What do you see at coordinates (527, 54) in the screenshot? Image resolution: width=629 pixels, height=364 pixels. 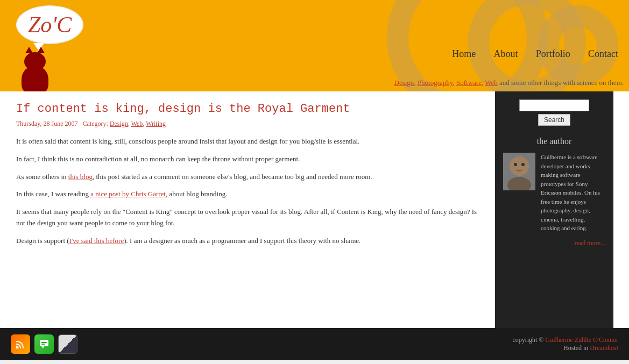 I see `main-nav: Home About Portfolio Contact` at bounding box center [527, 54].